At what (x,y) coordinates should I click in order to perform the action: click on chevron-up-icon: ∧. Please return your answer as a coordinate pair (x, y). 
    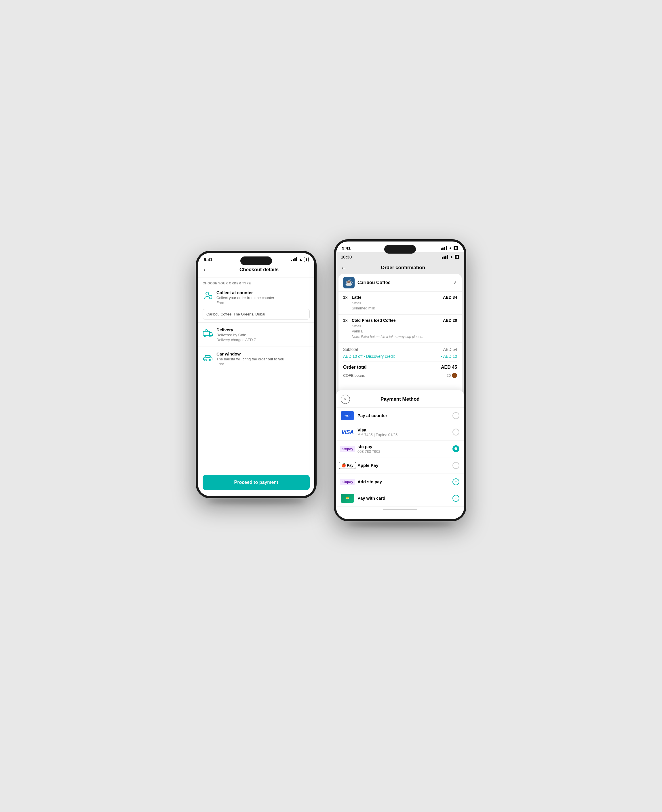
    Looking at the image, I should click on (455, 283).